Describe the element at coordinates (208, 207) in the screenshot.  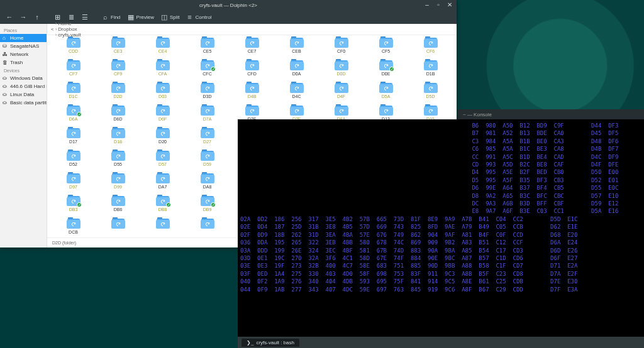
I see `folder-item: DB9` at that location.